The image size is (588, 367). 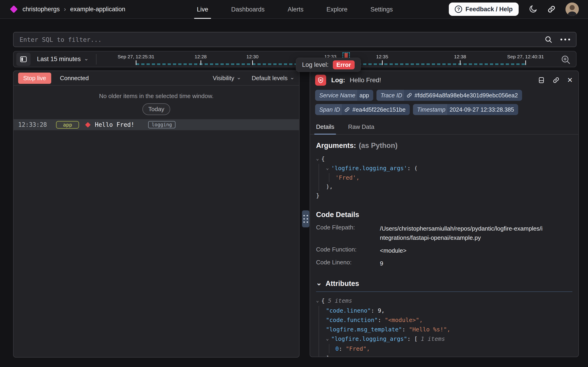 I want to click on code-lineno-value: 9, so click(x=461, y=263).